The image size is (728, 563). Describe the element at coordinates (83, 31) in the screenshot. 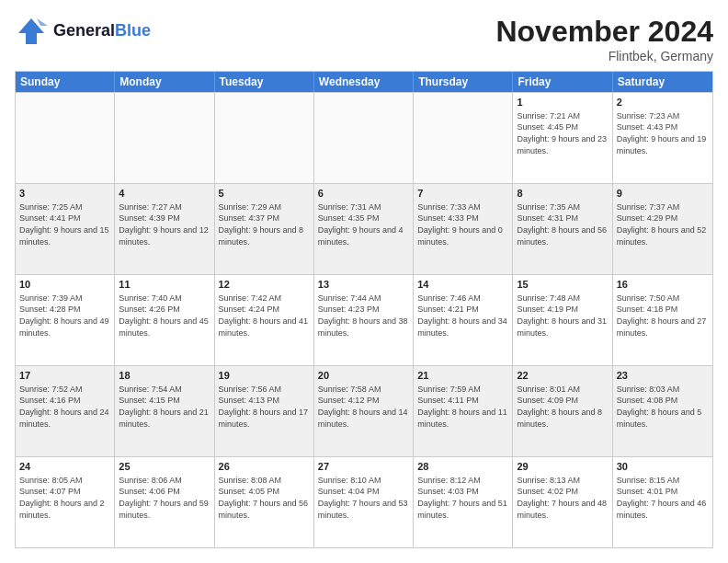

I see `logo: GeneralBlue` at that location.